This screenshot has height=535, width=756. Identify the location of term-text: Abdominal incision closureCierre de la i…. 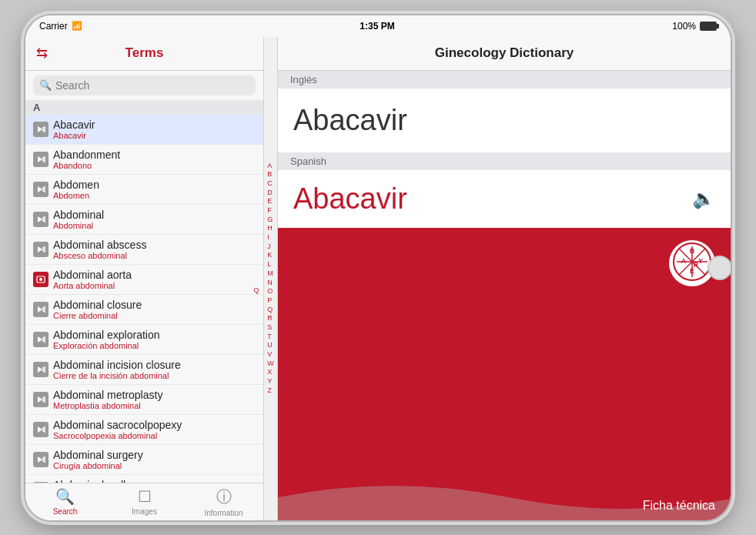
(117, 369).